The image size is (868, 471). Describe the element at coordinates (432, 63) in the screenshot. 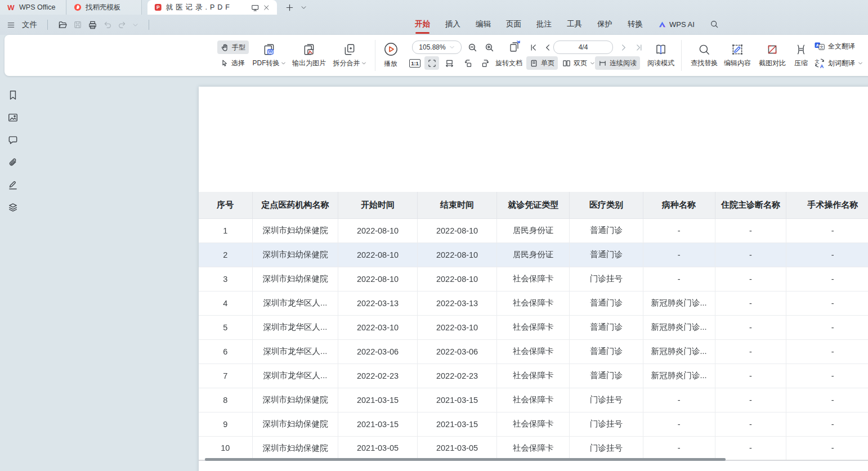

I see `fit-width-button` at that location.